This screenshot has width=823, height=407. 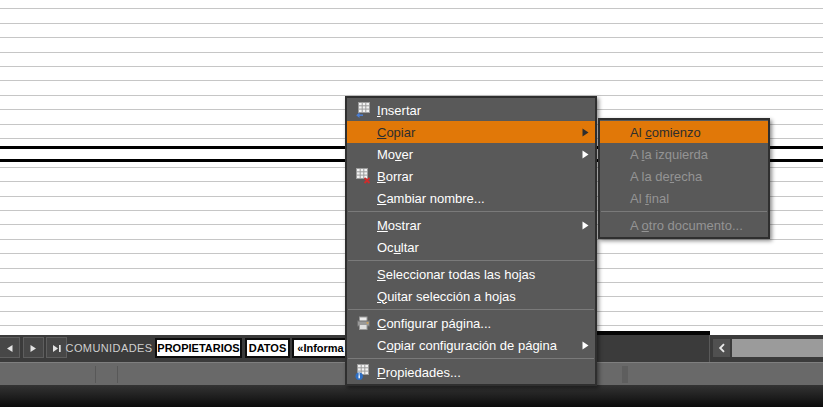 What do you see at coordinates (268, 348) in the screenshot?
I see `sheet-tab-datos: DATOS` at bounding box center [268, 348].